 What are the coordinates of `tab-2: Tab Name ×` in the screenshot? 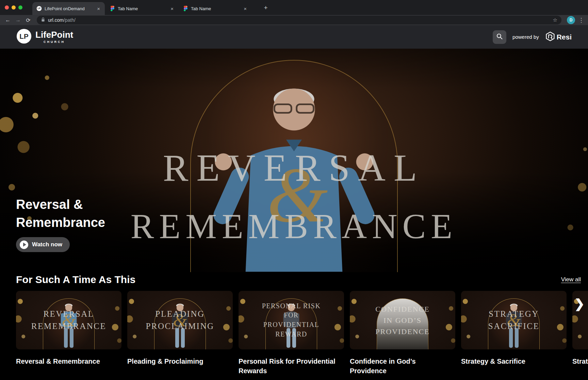 It's located at (142, 9).